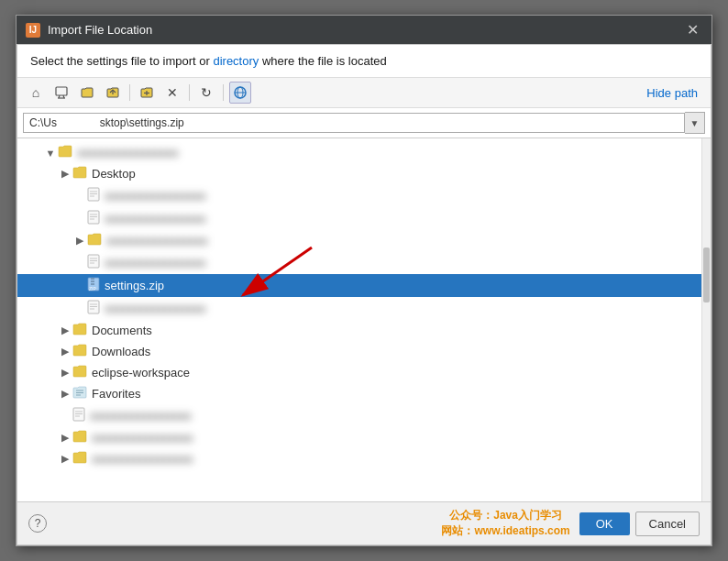 This screenshot has width=728, height=561. I want to click on folder-button, so click(87, 93).